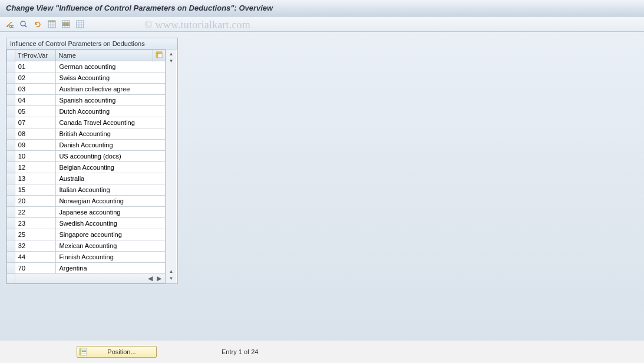  I want to click on table-row: 15Italian Accounting, so click(86, 190).